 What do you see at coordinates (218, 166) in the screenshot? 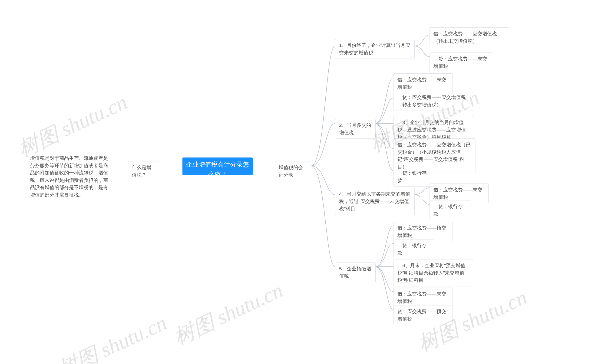
I see `root-node: 企业增值税会计分录怎么做？` at bounding box center [218, 166].